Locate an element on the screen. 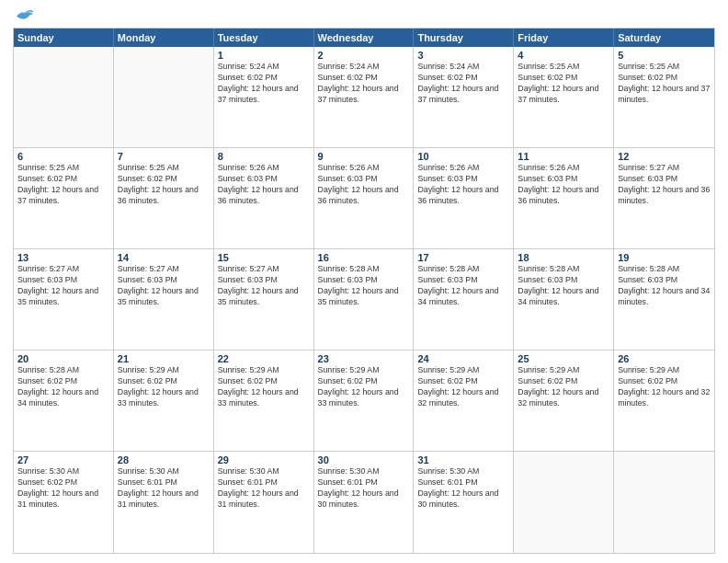  day-number: 22 is located at coordinates (264, 359).